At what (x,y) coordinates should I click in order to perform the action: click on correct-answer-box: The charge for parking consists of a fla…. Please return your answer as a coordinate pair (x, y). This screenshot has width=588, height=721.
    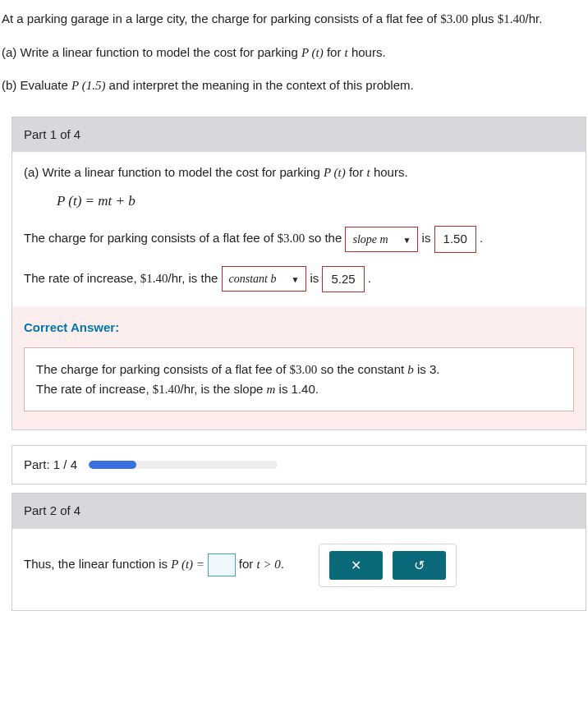
    Looking at the image, I should click on (299, 379).